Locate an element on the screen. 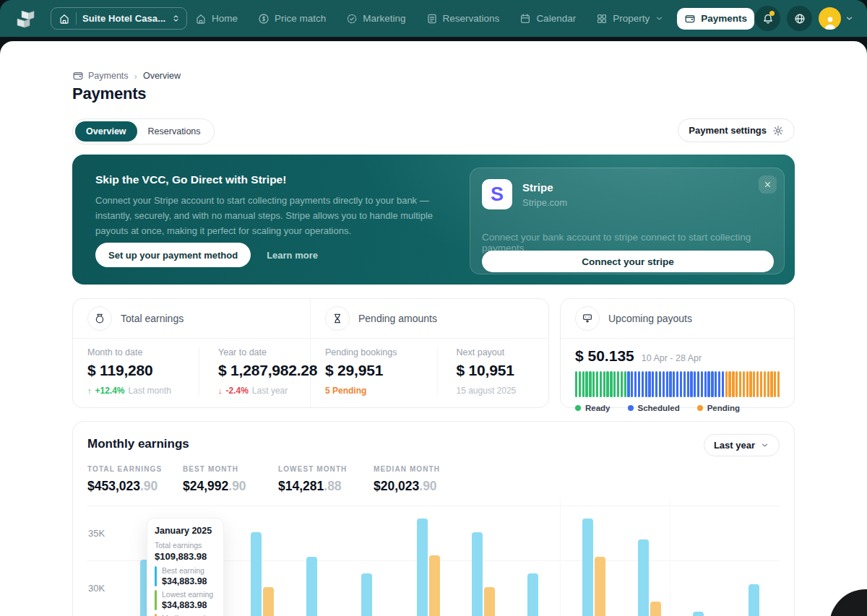 The image size is (867, 616). chart-bar-best_earning-mar is located at coordinates (256, 574).